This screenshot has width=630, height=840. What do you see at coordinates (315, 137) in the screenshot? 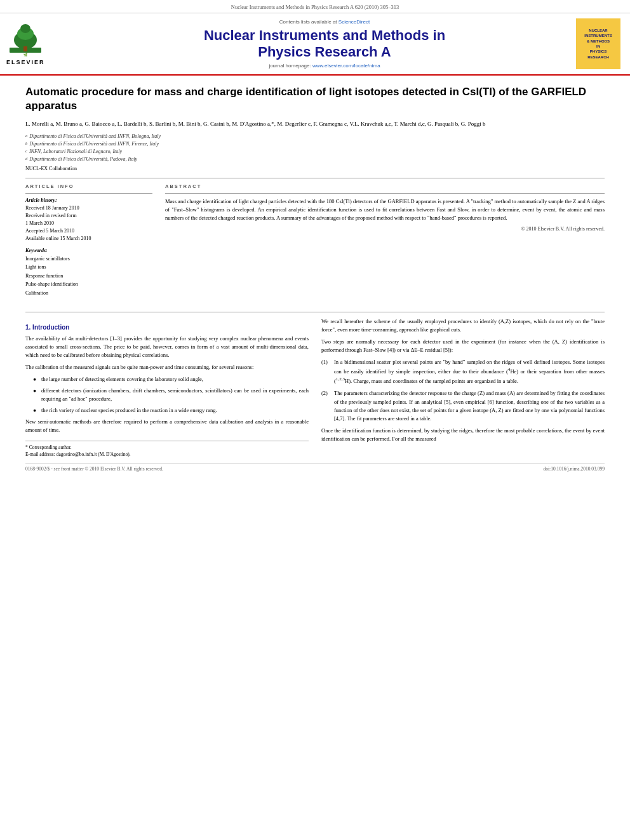
I see `affiliation-a: a Dipartimento di Fisica dell'Università…` at bounding box center [315, 137].